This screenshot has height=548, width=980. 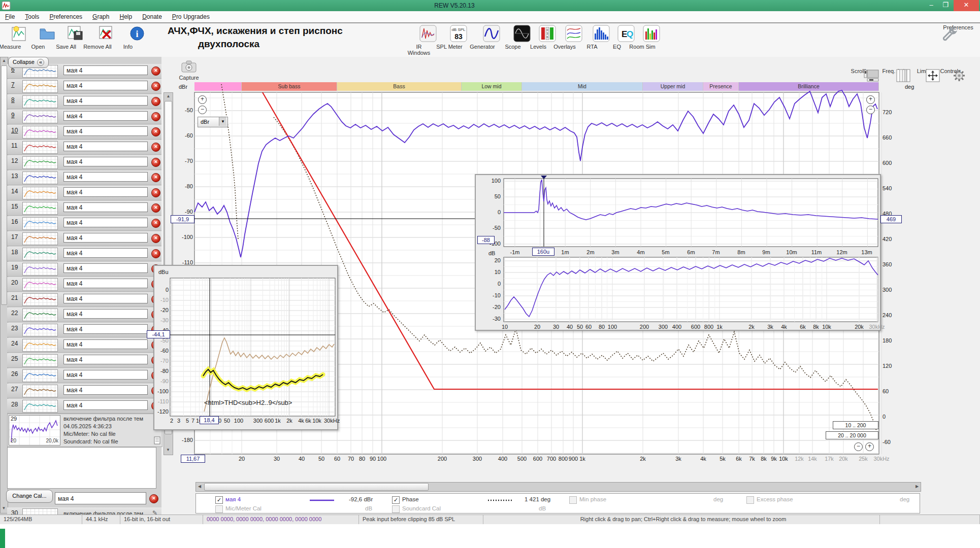 What do you see at coordinates (84, 117) in the screenshot?
I see `measurement-row-9: 9мая 4✕` at bounding box center [84, 117].